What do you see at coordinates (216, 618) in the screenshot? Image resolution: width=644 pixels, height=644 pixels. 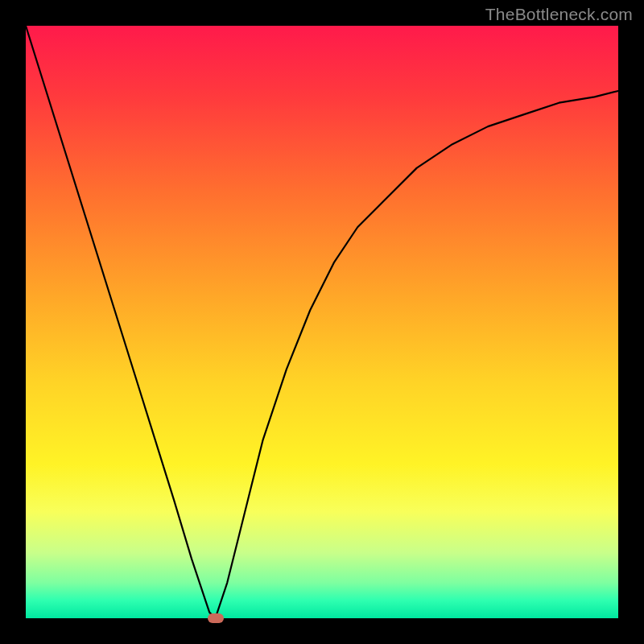 I see `minimum-marker` at bounding box center [216, 618].